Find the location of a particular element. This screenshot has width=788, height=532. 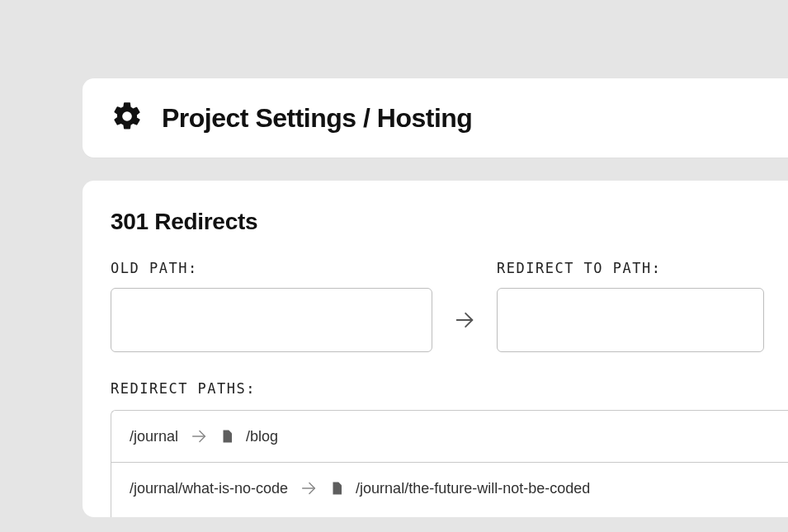

redirect-to: /blog is located at coordinates (262, 437).